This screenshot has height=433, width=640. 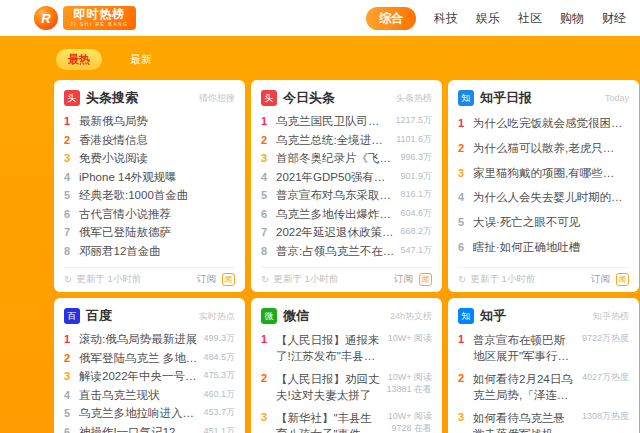 I want to click on list-item: 4 直击乌克兰现状 460.1万, so click(x=150, y=398).